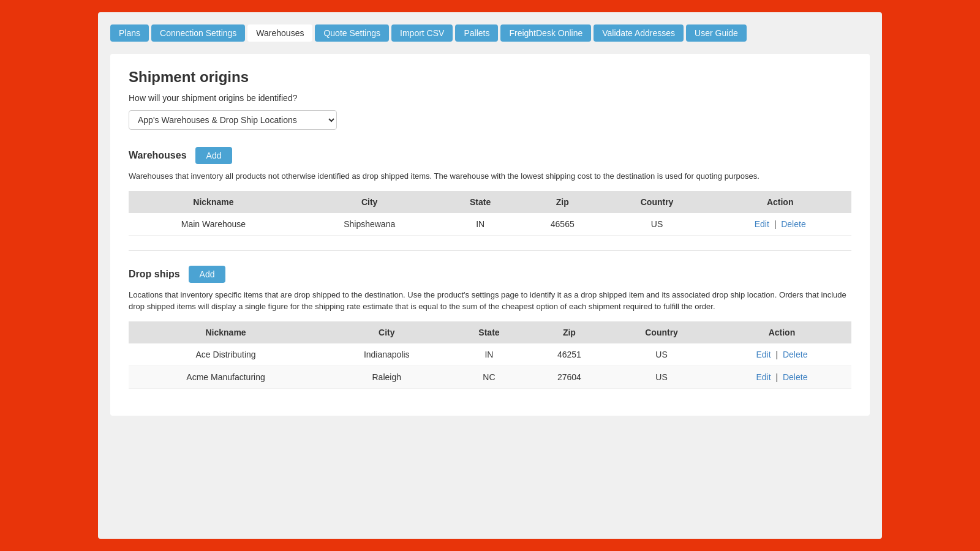 The height and width of the screenshot is (551, 980). Describe the element at coordinates (562, 202) in the screenshot. I see `warehouses-col-zip: Zip` at that location.